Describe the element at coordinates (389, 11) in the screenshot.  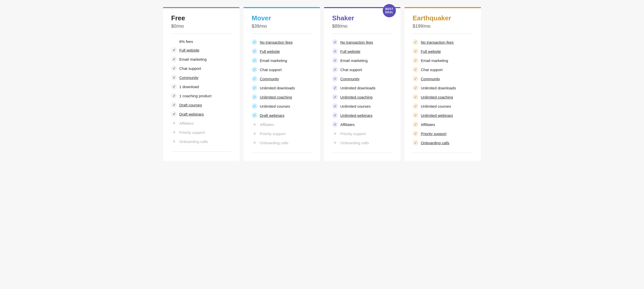
I see `best-deal-badge: BEST DEAL` at that location.